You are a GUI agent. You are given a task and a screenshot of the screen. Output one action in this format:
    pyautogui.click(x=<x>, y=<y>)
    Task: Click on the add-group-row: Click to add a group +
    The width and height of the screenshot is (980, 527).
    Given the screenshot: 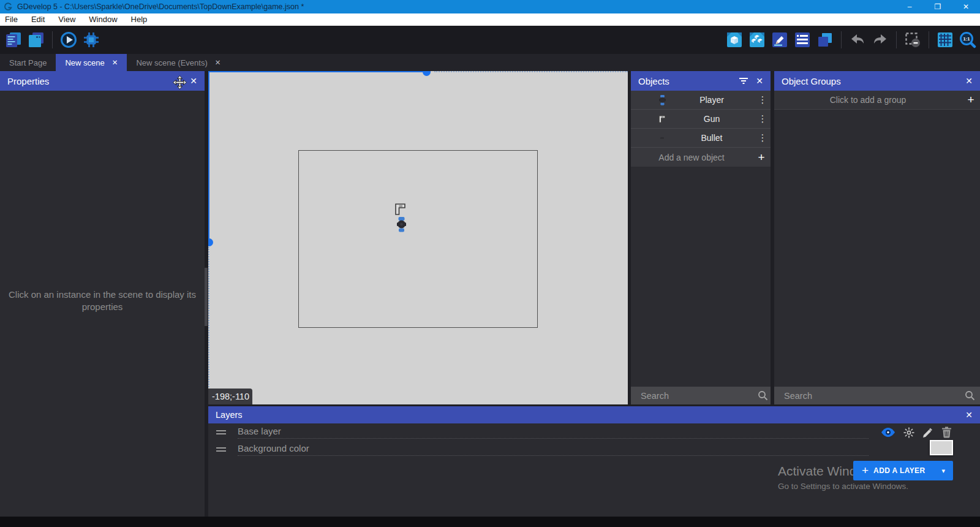 What is the action you would take?
    pyautogui.click(x=877, y=100)
    